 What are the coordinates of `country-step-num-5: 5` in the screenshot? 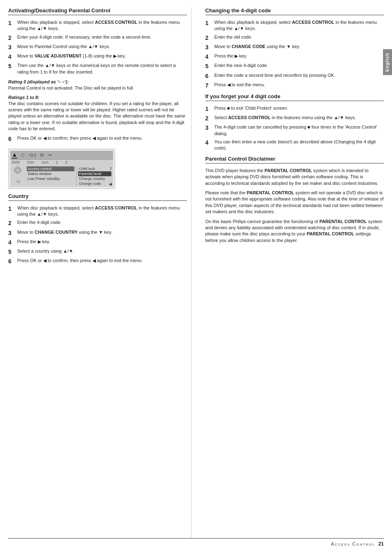 It's located at (12, 252).